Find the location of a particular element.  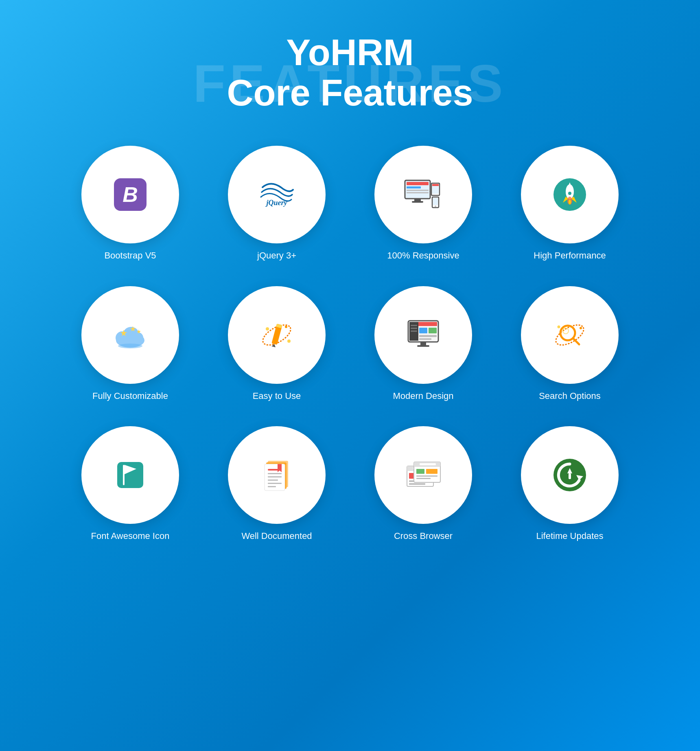

feature-label-searchoptions: Search Options is located at coordinates (570, 396).